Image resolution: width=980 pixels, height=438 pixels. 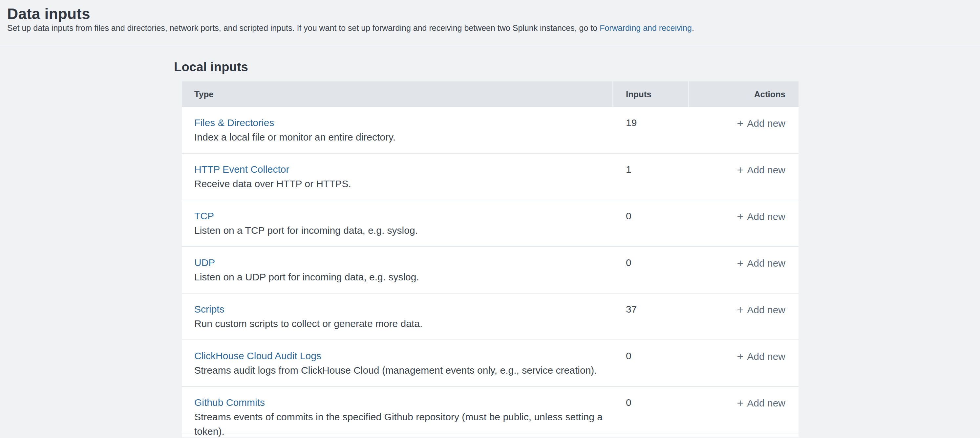 What do you see at coordinates (398, 134) in the screenshot?
I see `type-cell: Files & Directories Index a local file o…` at bounding box center [398, 134].